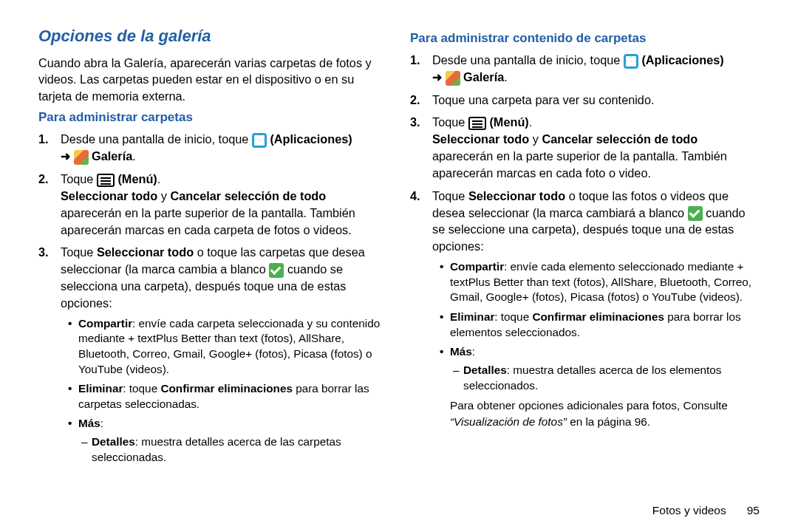 This screenshot has width=798, height=532. Describe the element at coordinates (596, 414) in the screenshot. I see `end-note: Para obtener opciones adicionales para f…` at that location.